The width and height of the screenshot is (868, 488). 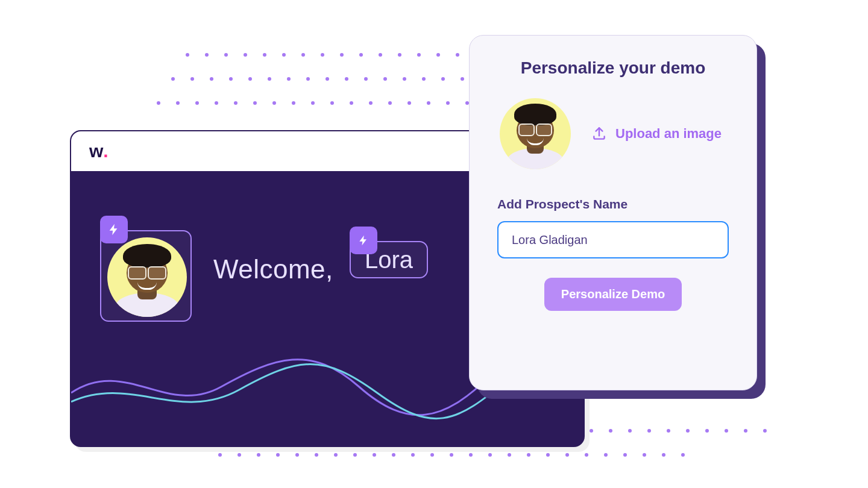 I want to click on app-logo: w., so click(x=99, y=151).